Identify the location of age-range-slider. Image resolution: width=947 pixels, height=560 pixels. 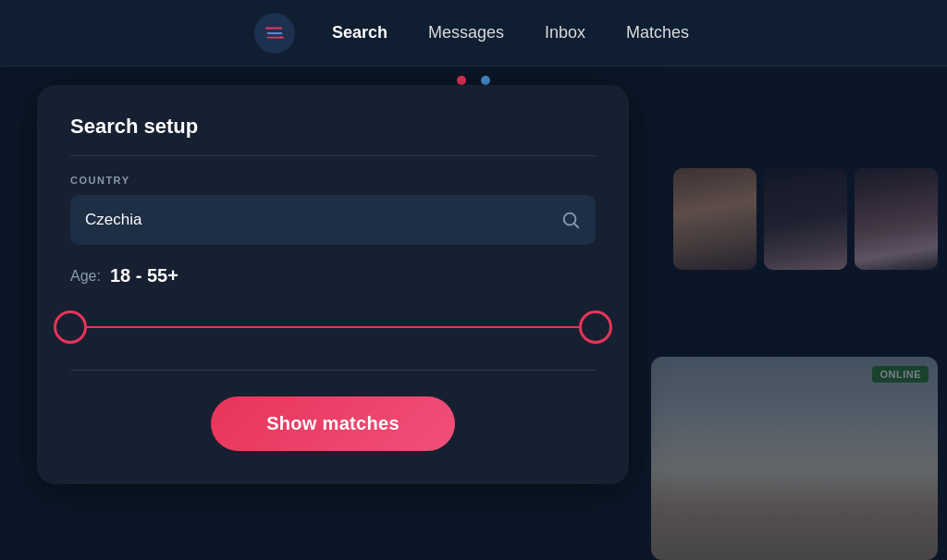
(333, 327).